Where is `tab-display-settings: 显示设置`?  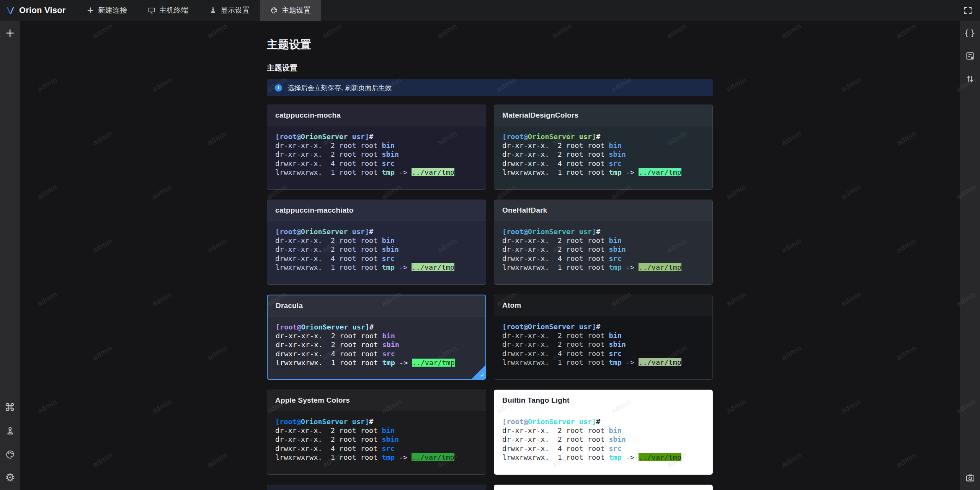
tab-display-settings: 显示设置 is located at coordinates (229, 10).